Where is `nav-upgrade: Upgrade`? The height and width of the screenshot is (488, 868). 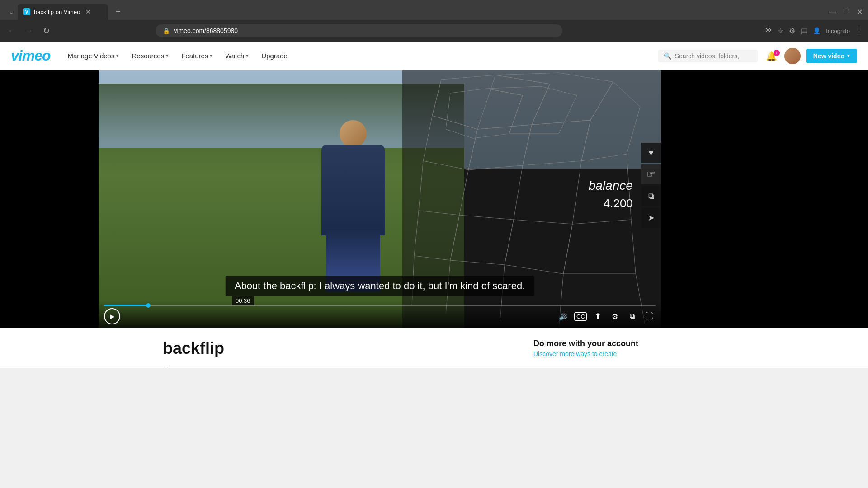 nav-upgrade: Upgrade is located at coordinates (274, 56).